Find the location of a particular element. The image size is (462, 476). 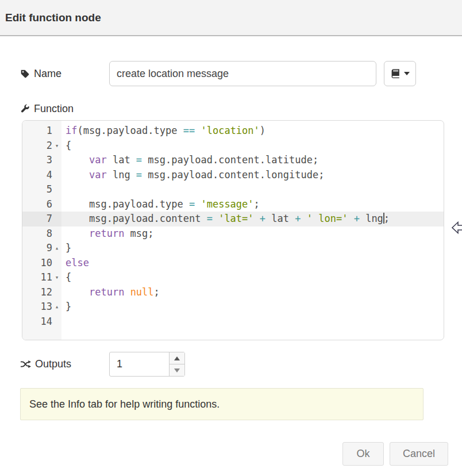

line-number: 10 is located at coordinates (42, 263).